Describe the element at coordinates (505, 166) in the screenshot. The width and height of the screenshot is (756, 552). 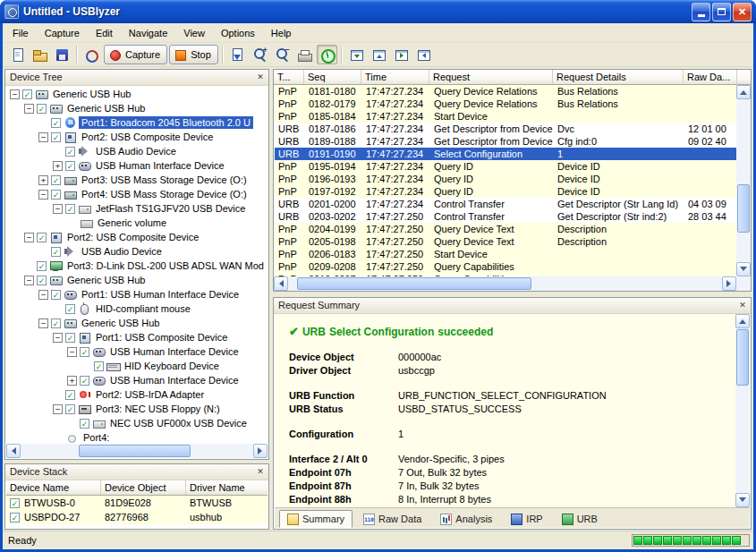
I see `table-row: PnP0195-019417:47:27.234Query IDDevice I…` at that location.